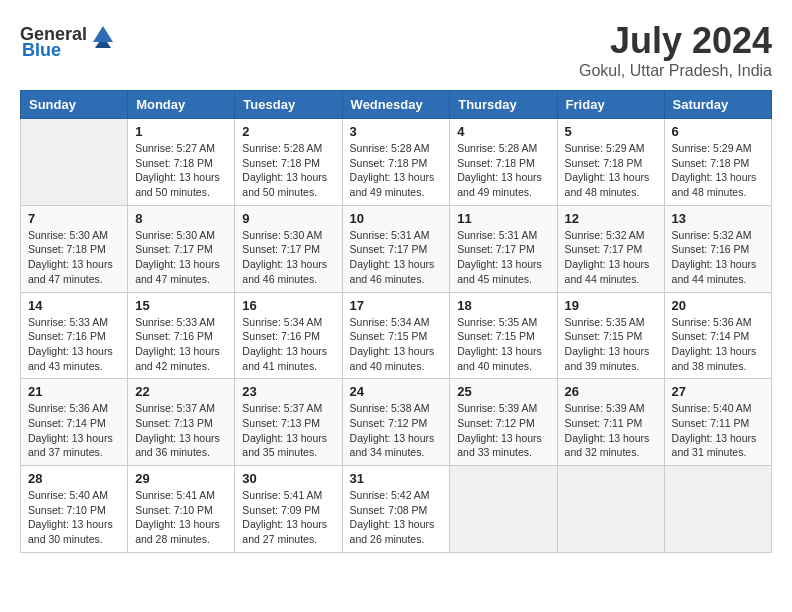 The height and width of the screenshot is (612, 792). I want to click on cell-info: Sunrise: 5:39 AMSunset: 7:12 PMDaylight:…, so click(503, 430).